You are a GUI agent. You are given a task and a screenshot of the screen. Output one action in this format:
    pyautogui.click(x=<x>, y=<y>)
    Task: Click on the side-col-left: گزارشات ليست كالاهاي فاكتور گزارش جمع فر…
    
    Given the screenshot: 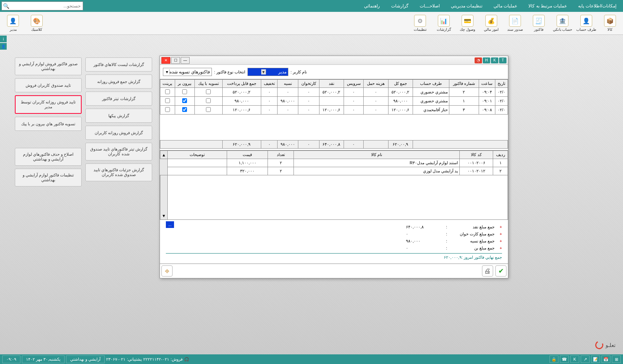 What is the action you would take?
    pyautogui.click(x=119, y=122)
    